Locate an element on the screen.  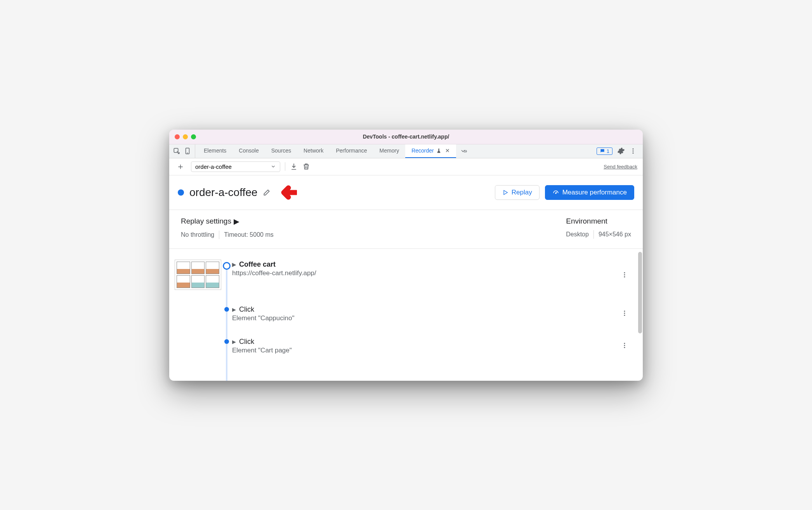
send-feedback-link: Send feedback is located at coordinates (620, 167).